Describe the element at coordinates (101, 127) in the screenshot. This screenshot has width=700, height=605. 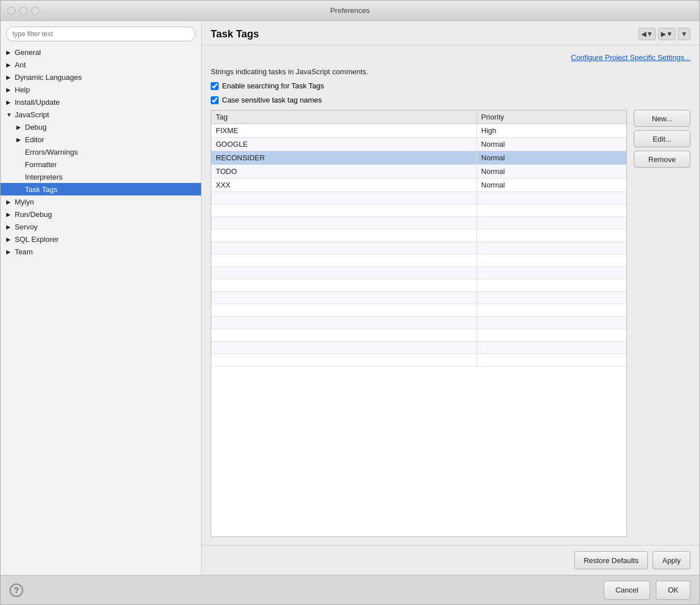
I see `sidebar-item-debug: ▶Debug` at that location.